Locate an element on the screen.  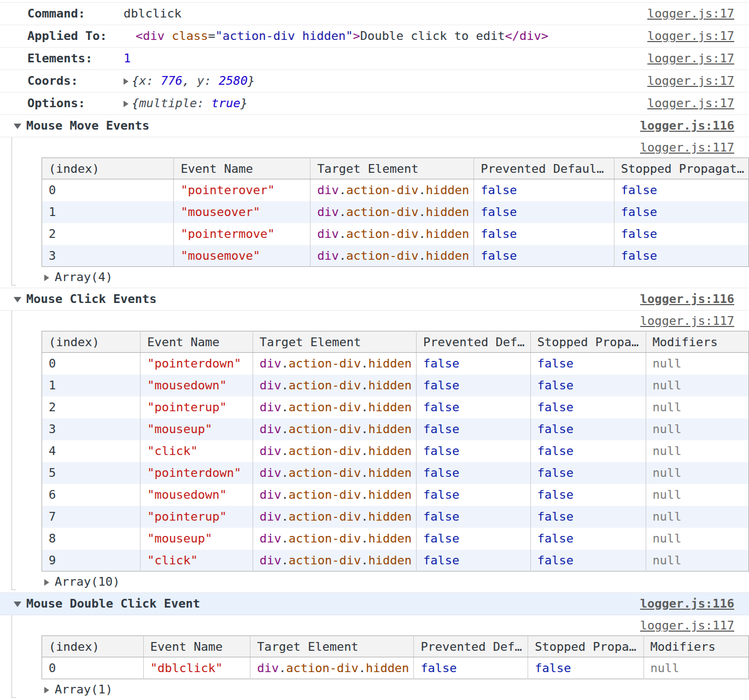
cell-index: 0 is located at coordinates (91, 364).